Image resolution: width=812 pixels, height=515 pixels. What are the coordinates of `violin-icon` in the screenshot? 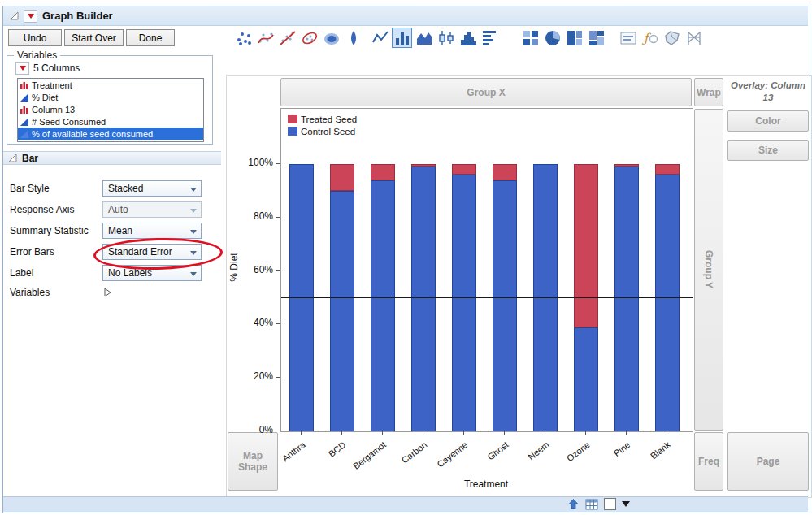 It's located at (353, 37).